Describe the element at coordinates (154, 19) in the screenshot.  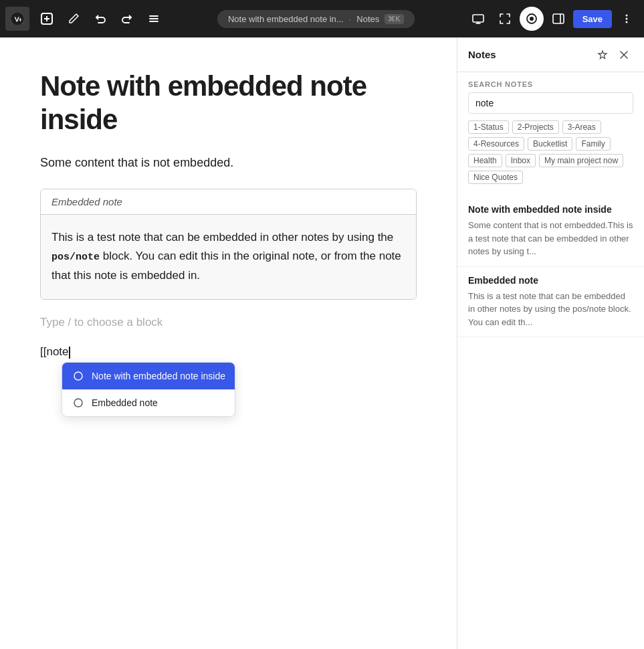
I see `list-view-button` at that location.